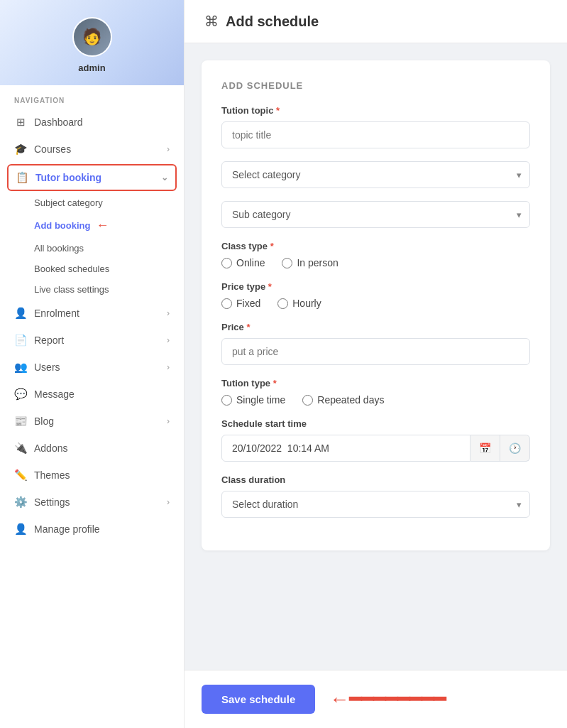 The image size is (567, 728). I want to click on schedule-start-group: Schedule start time 📅 🕐, so click(376, 440).